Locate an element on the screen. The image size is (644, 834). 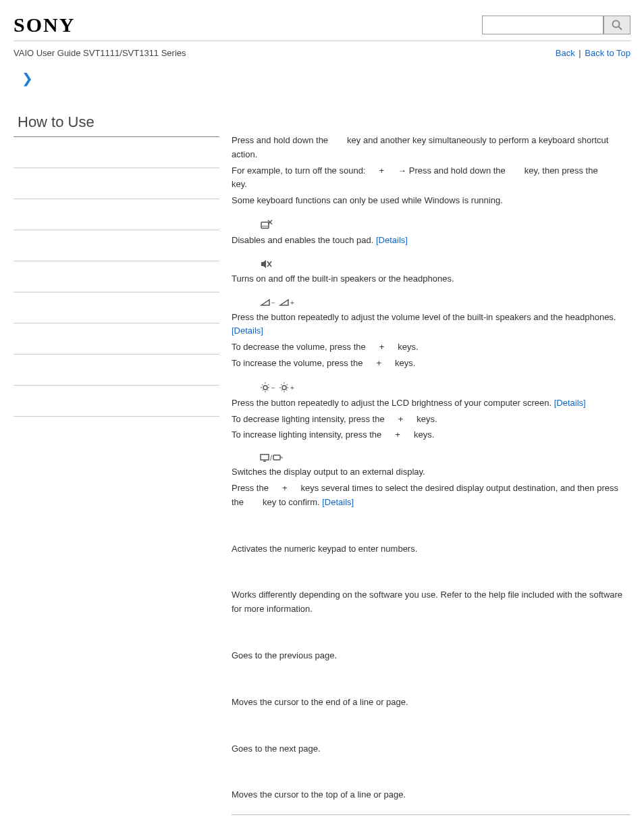
touchpad-text: Disables and enables the touch pad. [Det… is located at coordinates (431, 240).